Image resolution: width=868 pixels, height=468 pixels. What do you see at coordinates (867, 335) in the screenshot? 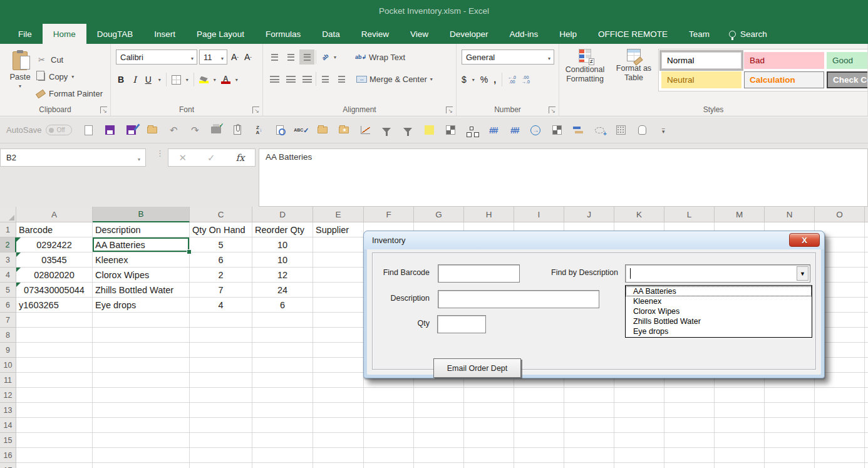
I see `cell-P8` at bounding box center [867, 335].